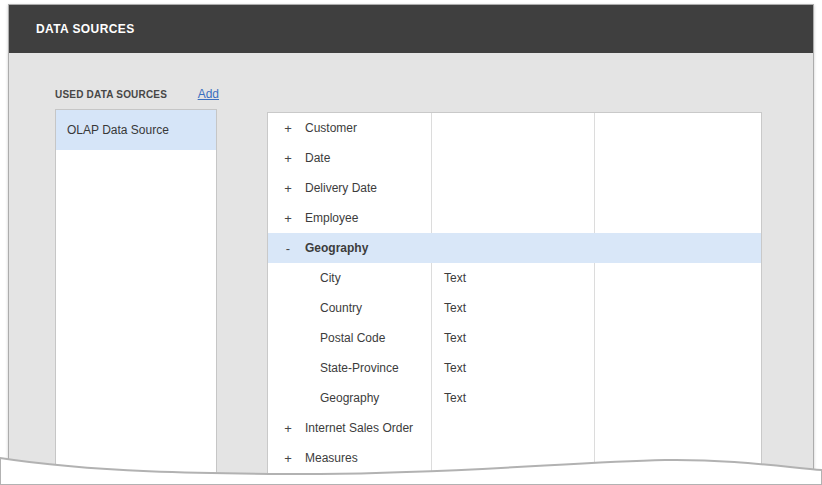  What do you see at coordinates (330, 278) in the screenshot?
I see `tree-row-label: City` at bounding box center [330, 278].